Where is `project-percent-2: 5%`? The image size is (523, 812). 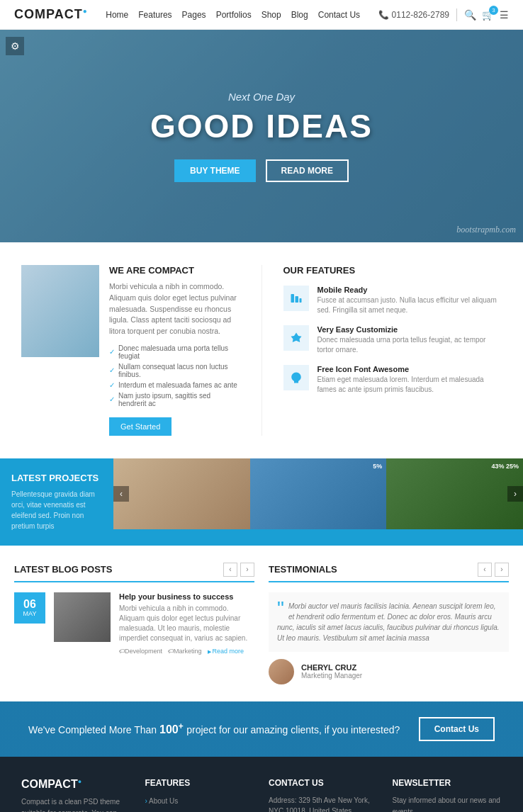 project-percent-2: 5% is located at coordinates (377, 466).